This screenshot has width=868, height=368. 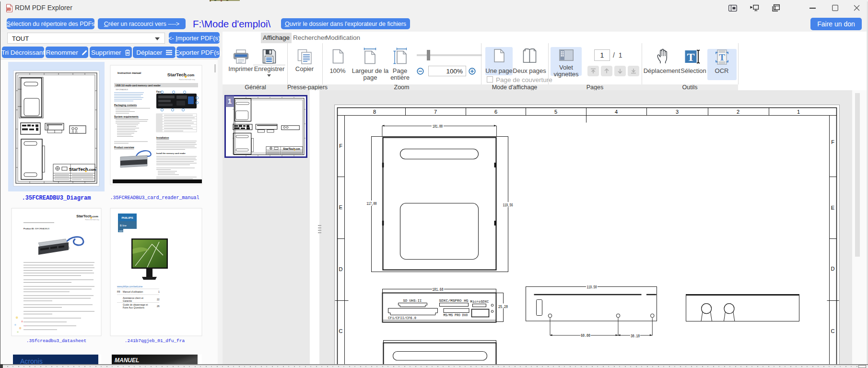 What do you see at coordinates (123, 226) in the screenshot?
I see `svg-text: B line` at bounding box center [123, 226].